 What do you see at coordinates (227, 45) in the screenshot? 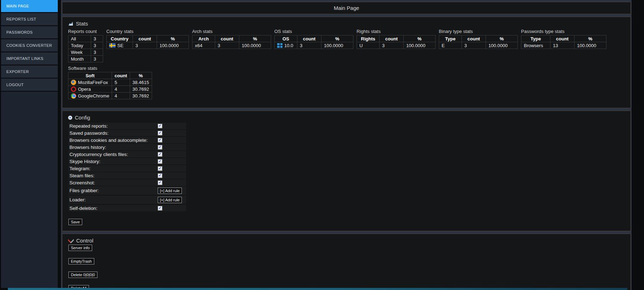
I see `arch-count: 3` at bounding box center [227, 45].